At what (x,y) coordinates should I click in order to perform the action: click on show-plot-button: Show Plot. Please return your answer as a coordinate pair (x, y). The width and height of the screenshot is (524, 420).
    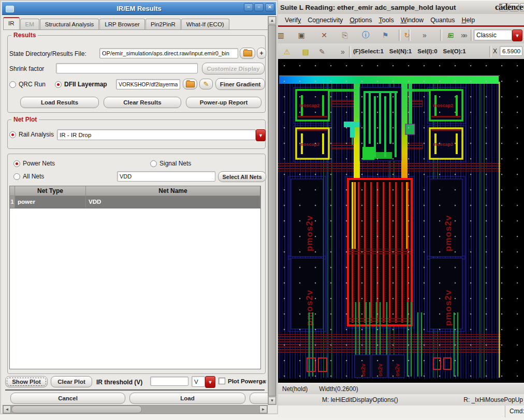
    Looking at the image, I should click on (26, 382).